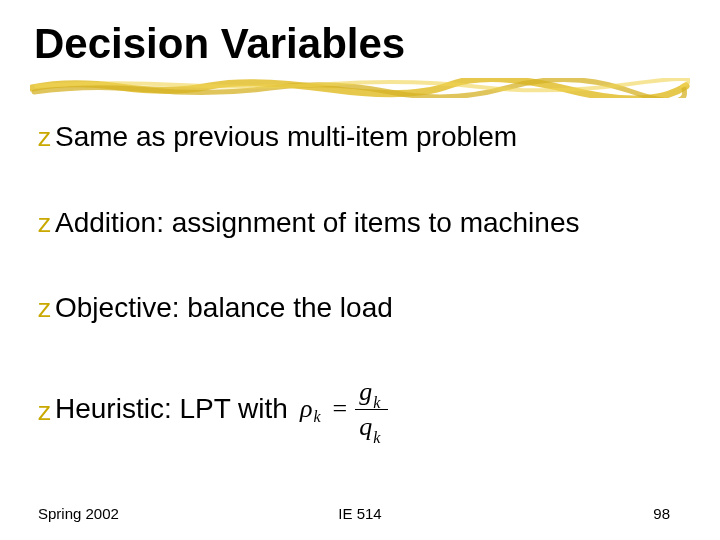 The image size is (720, 540). Describe the element at coordinates (344, 410) in the screenshot. I see `formula: ρ k = g k q k` at that location.